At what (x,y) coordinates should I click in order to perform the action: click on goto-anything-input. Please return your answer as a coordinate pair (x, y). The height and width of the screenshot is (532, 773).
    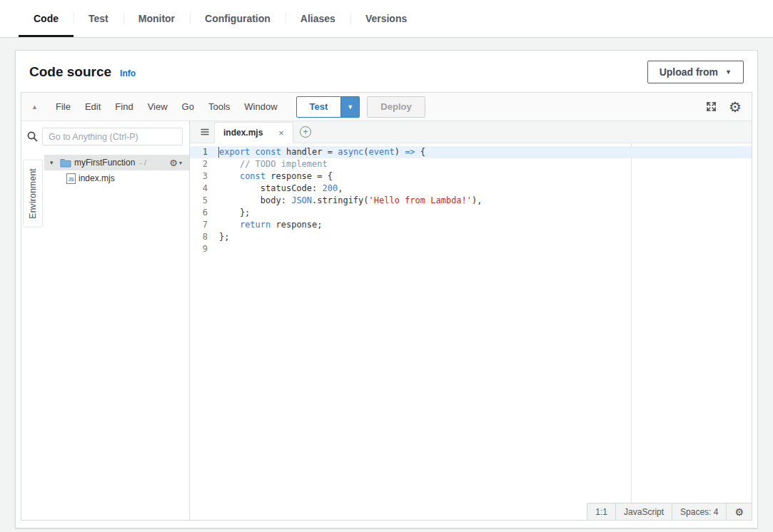
    Looking at the image, I should click on (113, 137).